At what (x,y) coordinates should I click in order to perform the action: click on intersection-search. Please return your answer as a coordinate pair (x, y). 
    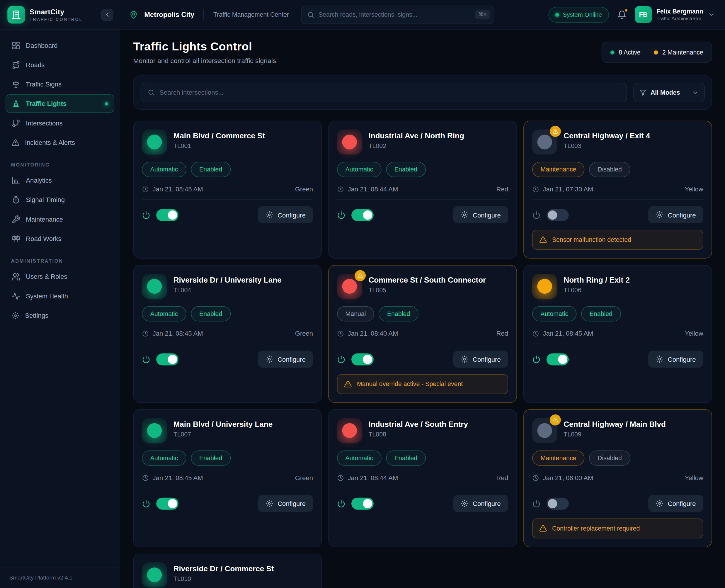
    Looking at the image, I should click on (384, 92).